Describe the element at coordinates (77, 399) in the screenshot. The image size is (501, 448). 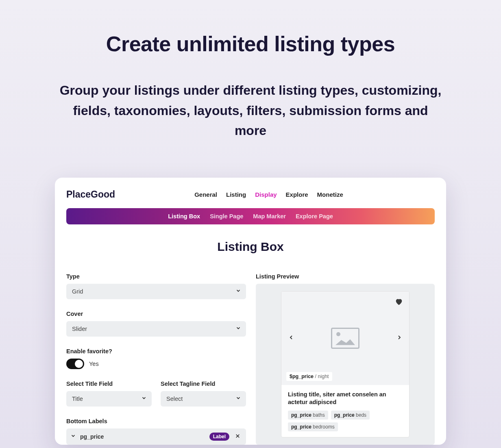
I see `title-field-value: Title` at that location.